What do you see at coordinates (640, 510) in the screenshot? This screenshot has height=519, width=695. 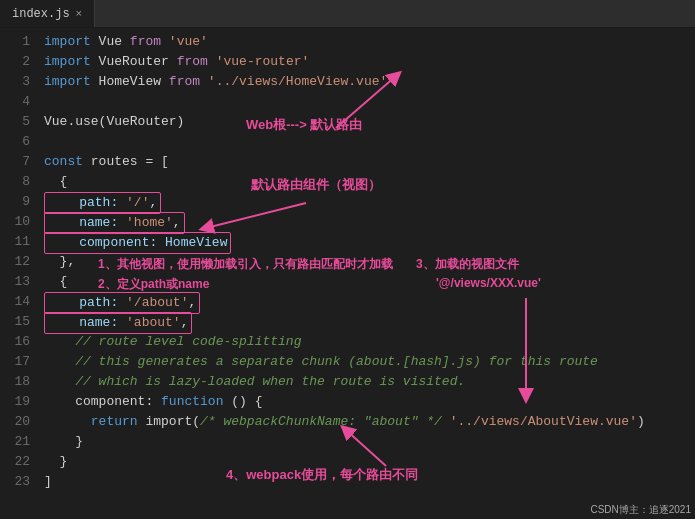 I see `annotation-author: CSDN博主：追逐2021` at bounding box center [640, 510].